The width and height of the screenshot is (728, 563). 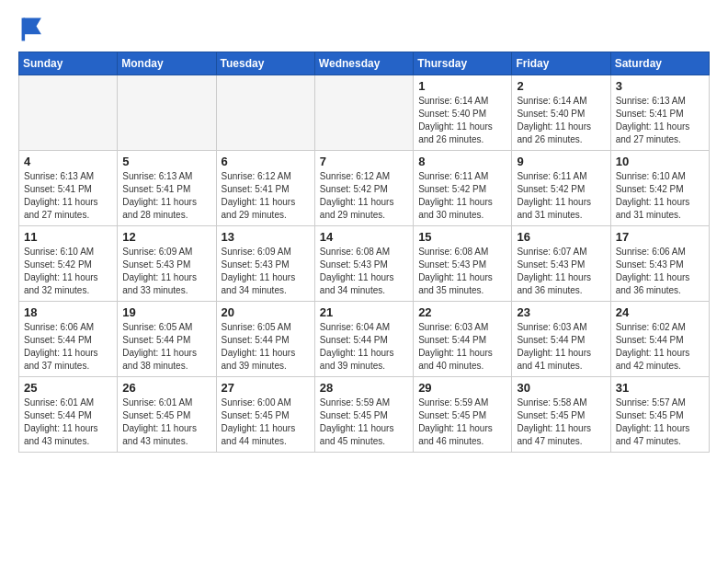 What do you see at coordinates (266, 388) in the screenshot?
I see `day-number: 27` at bounding box center [266, 388].